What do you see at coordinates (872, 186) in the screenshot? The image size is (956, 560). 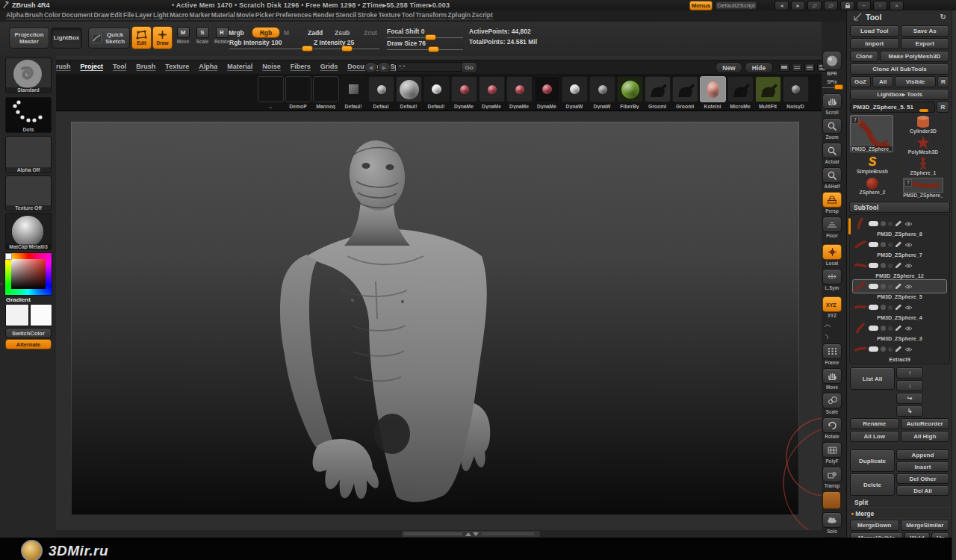 I see `tool-thumb-zsphere_2: ZSphere_2` at bounding box center [872, 186].